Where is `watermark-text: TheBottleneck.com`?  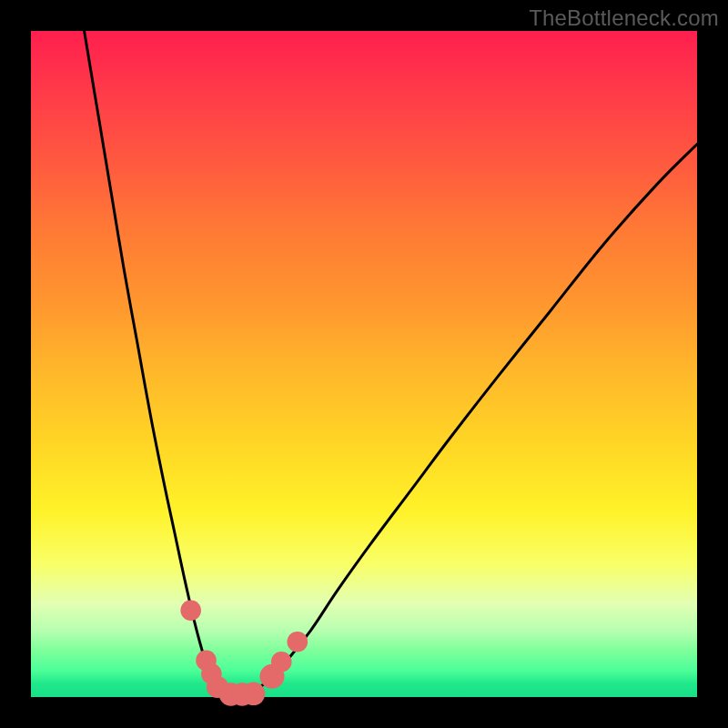
watermark-text: TheBottleneck.com is located at coordinates (624, 18).